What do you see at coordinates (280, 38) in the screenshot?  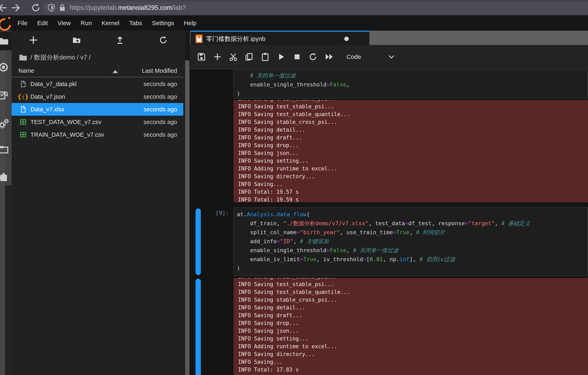 I see `notebook-tab: 零门槛数据分析.ipynb` at bounding box center [280, 38].